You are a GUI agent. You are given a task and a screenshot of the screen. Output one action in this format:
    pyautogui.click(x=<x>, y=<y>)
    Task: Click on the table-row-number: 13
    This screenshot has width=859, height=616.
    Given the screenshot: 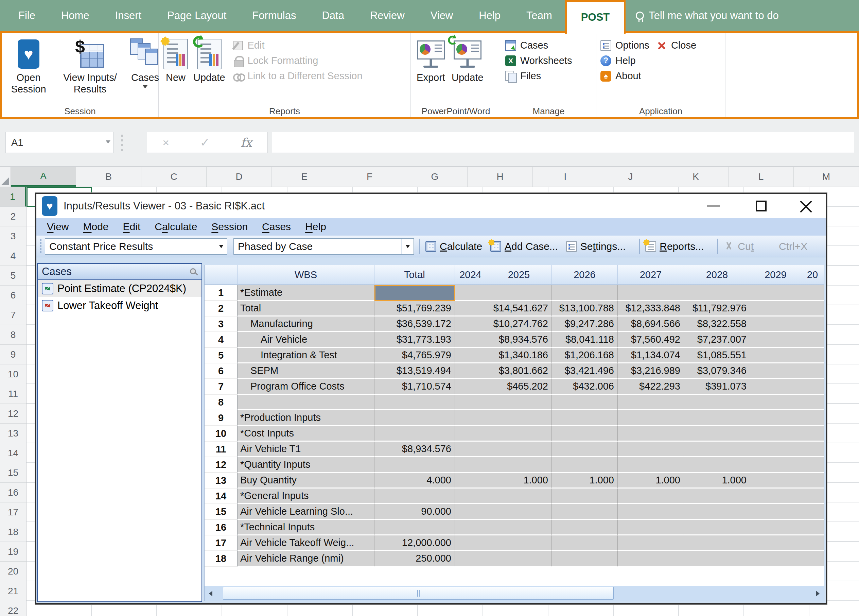 What is the action you would take?
    pyautogui.click(x=221, y=480)
    